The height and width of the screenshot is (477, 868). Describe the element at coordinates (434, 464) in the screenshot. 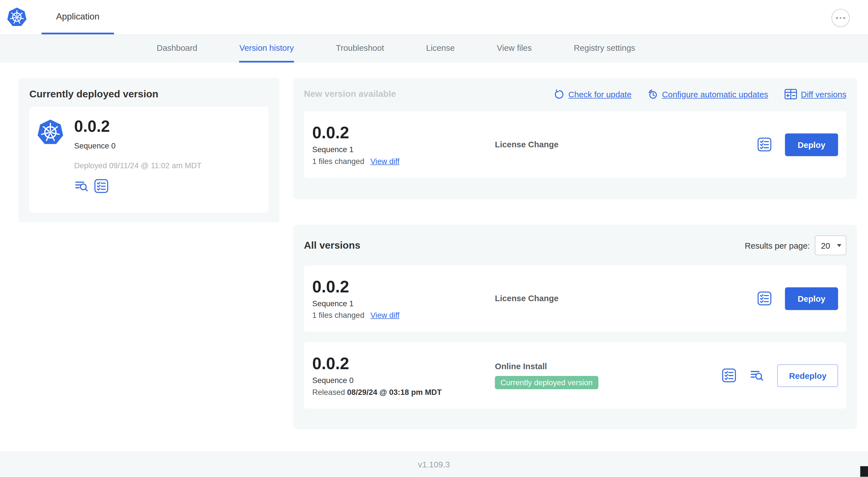

I see `console-version: v1.109.3` at that location.